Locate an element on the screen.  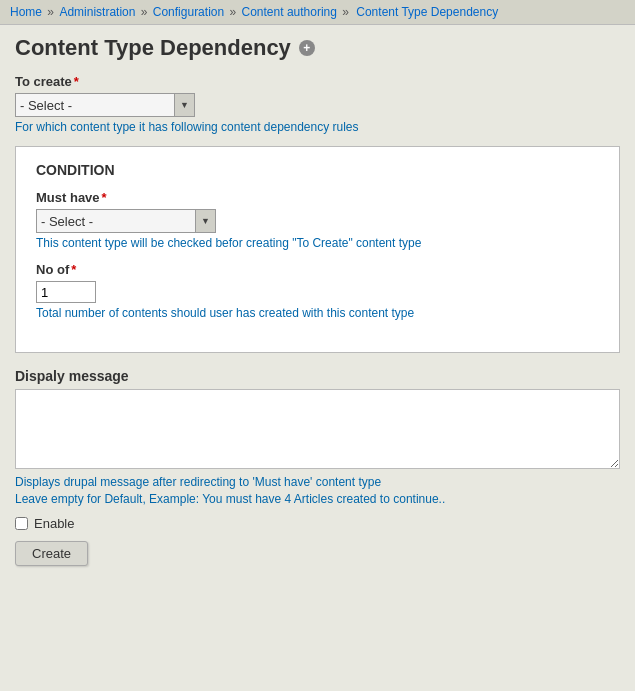
to-create-select-arrow is located at coordinates (185, 105).